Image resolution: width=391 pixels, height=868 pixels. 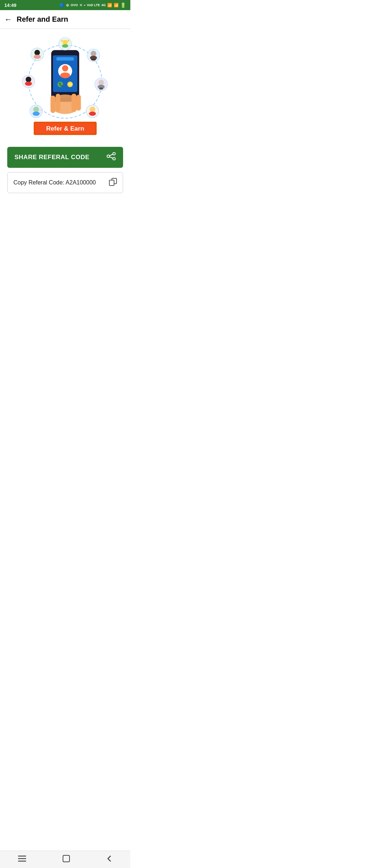 I want to click on hero-section: 📞 ✉, so click(x=65, y=85).